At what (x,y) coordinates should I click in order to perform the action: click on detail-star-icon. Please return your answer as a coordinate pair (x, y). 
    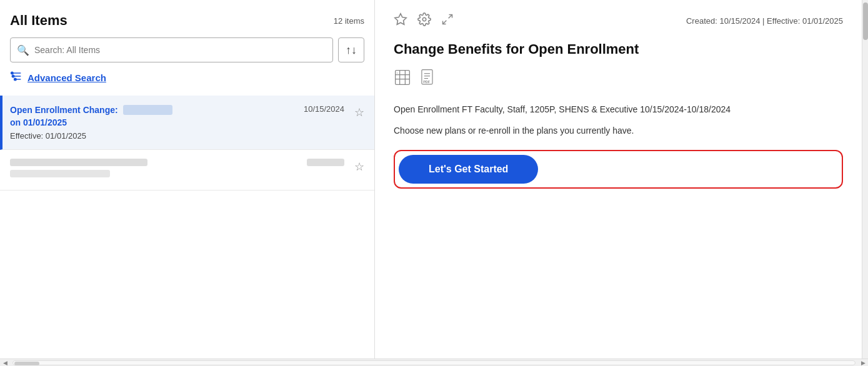
    Looking at the image, I should click on (401, 21).